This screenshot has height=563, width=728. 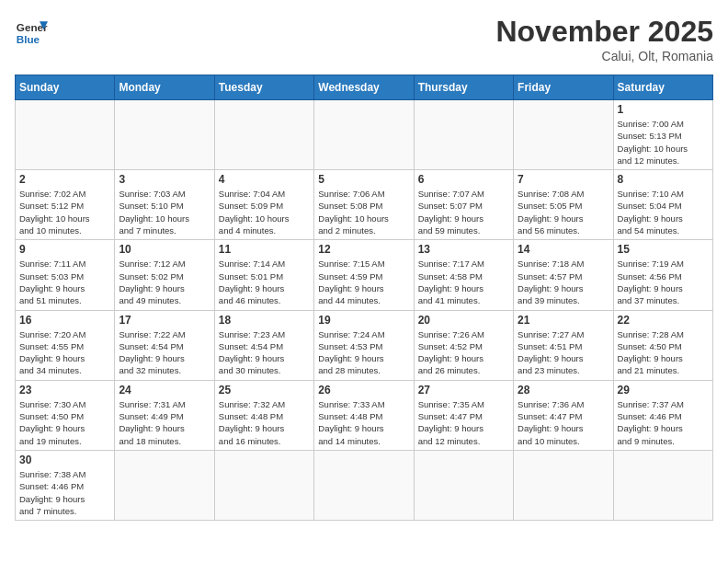 What do you see at coordinates (264, 415) in the screenshot?
I see `calendar-day-25: 25Sunrise: 7:32 AM Sunset: 4:48 PM Dayli…` at bounding box center [264, 415].